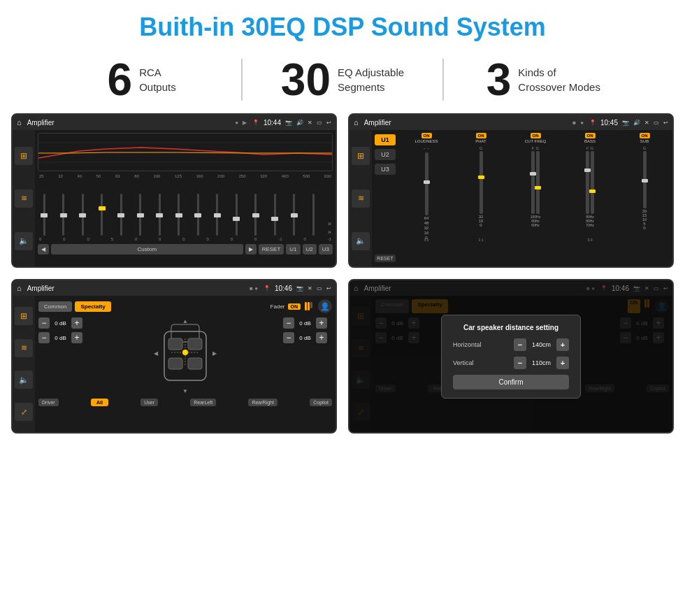  I want to click on stat-eq: 30 EQ AdjustableSegments, so click(342, 80).